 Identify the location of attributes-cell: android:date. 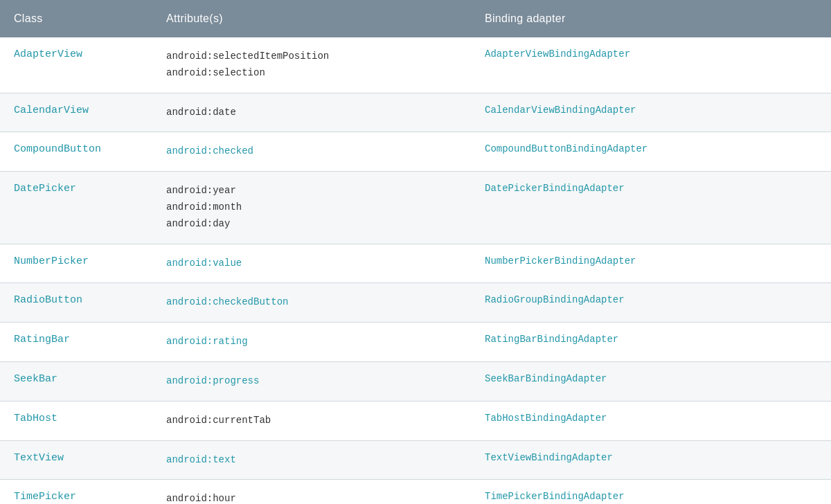
(312, 112).